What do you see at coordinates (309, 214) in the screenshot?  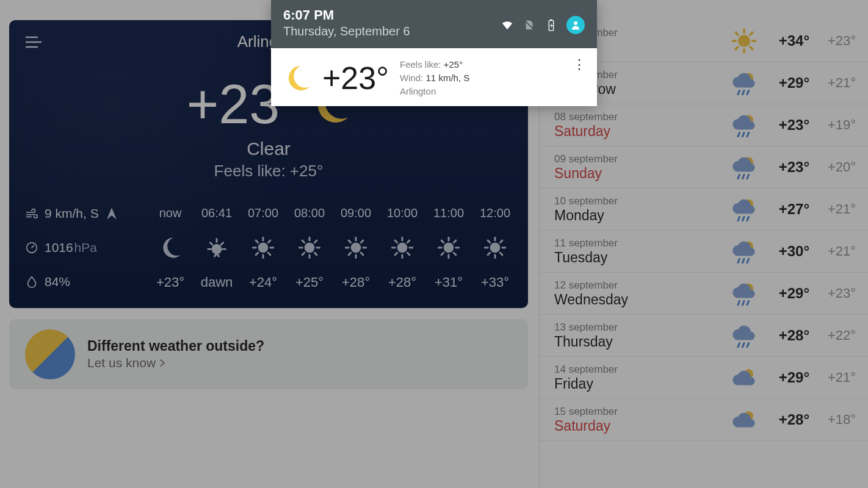 I see `hour-time: 08:00` at bounding box center [309, 214].